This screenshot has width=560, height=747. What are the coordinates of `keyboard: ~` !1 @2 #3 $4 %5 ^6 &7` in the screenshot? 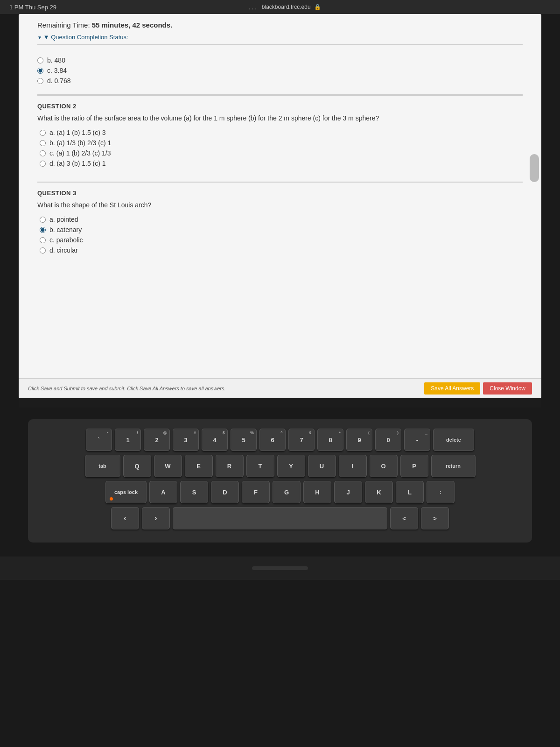 It's located at (280, 481).